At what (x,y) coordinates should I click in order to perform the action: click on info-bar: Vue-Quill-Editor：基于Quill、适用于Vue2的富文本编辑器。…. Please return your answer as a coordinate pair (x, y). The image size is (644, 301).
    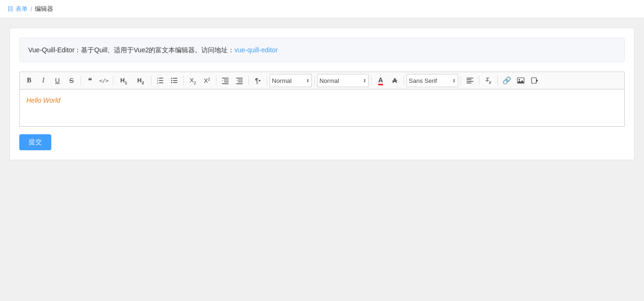
    Looking at the image, I should click on (322, 50).